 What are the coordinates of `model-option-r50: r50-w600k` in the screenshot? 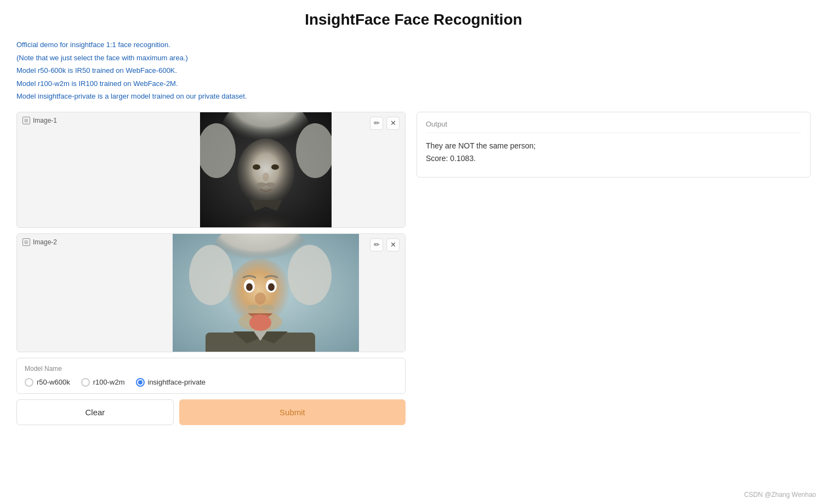 It's located at (47, 382).